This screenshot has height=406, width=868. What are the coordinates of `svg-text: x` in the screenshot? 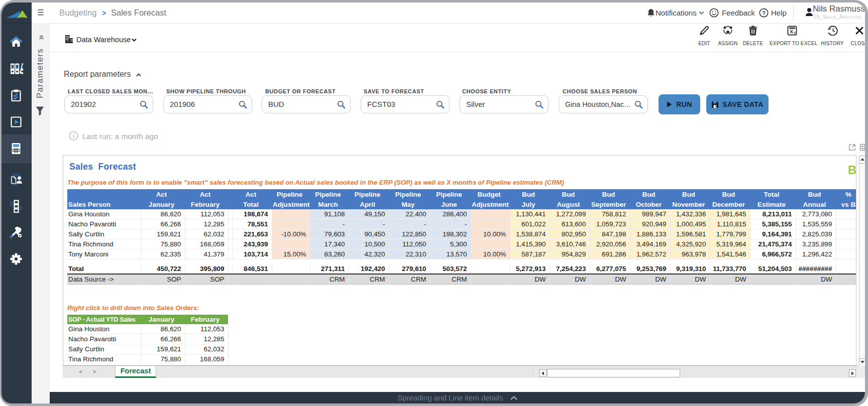 It's located at (792, 31).